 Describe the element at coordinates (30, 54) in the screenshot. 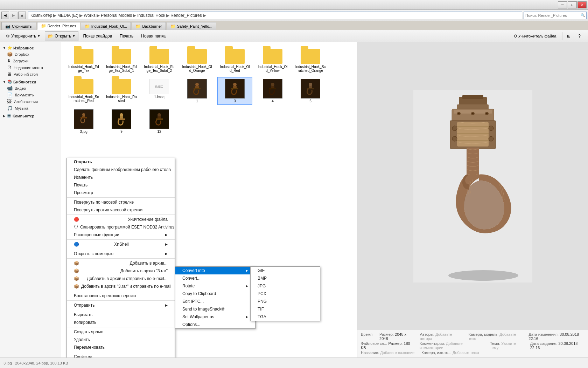

I see `sidebar-item-dropbox: 📦 Dropbox` at that location.